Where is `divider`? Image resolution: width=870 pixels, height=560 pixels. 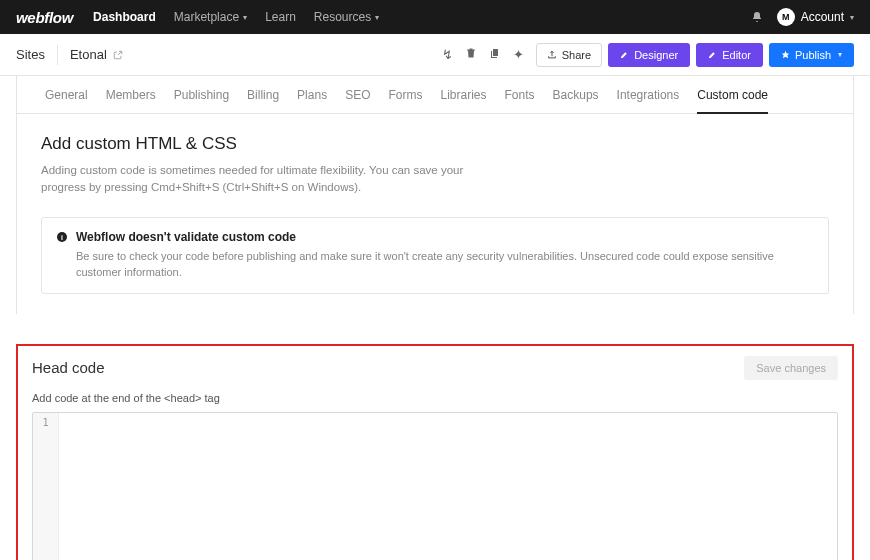
divider is located at coordinates (58, 55).